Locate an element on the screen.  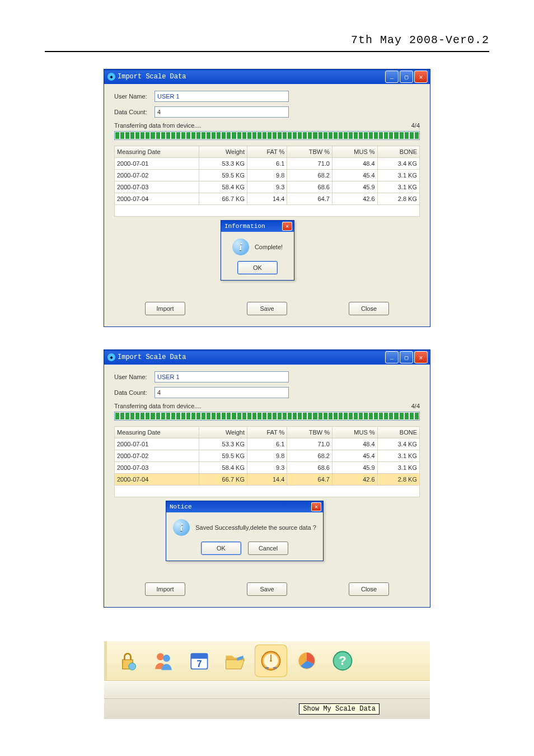
toolbar-panel: 7 ? Show My Scale Data is located at coordinates (267, 680).